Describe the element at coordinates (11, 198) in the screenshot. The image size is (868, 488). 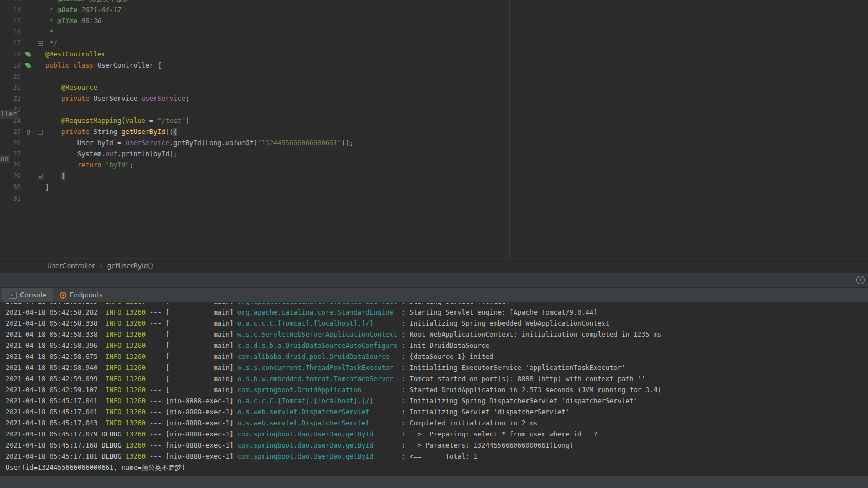
I see `line-number: 31` at that location.